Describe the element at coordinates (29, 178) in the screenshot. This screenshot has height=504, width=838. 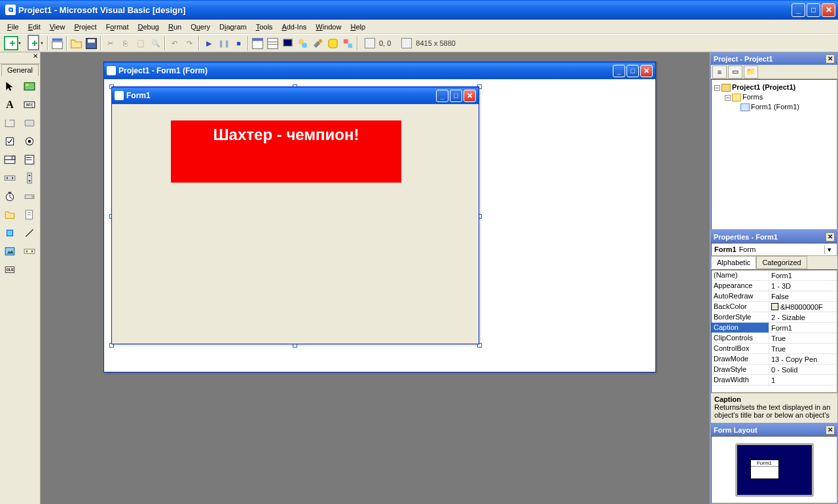
I see `vscrollbar-tool` at that location.